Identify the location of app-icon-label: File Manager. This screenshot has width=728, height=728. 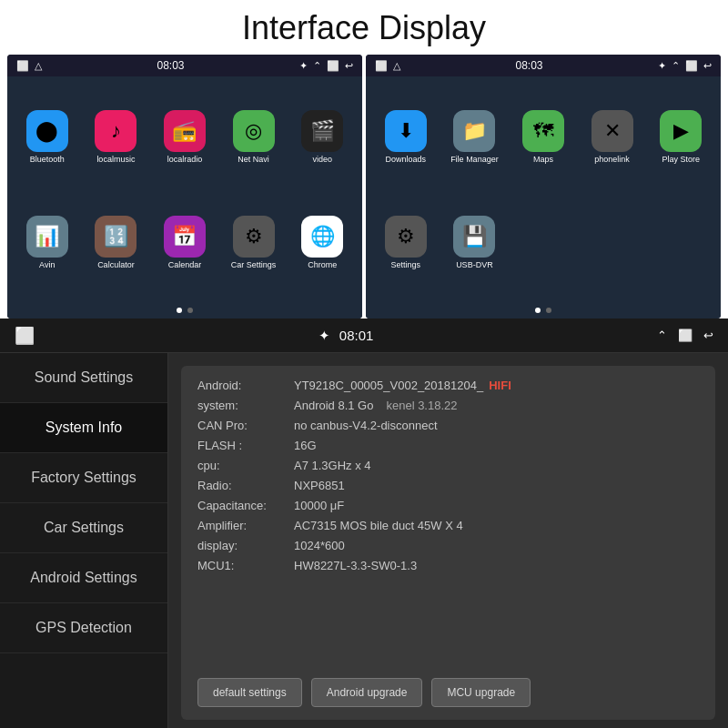
(475, 159).